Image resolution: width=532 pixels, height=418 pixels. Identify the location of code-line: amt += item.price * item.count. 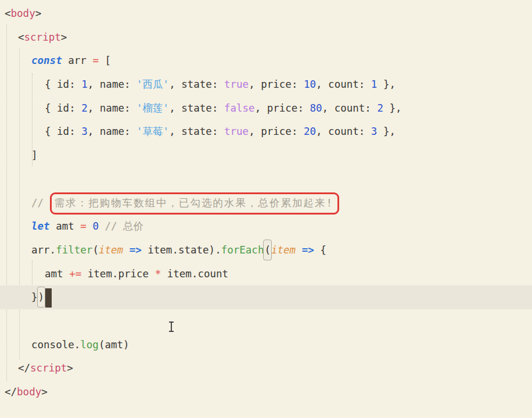
(266, 274).